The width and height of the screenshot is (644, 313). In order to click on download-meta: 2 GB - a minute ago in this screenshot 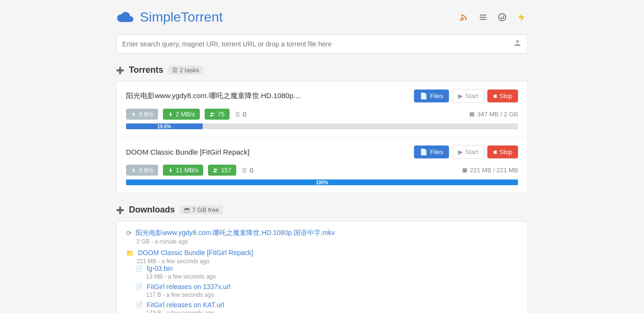, I will do `click(327, 242)`.